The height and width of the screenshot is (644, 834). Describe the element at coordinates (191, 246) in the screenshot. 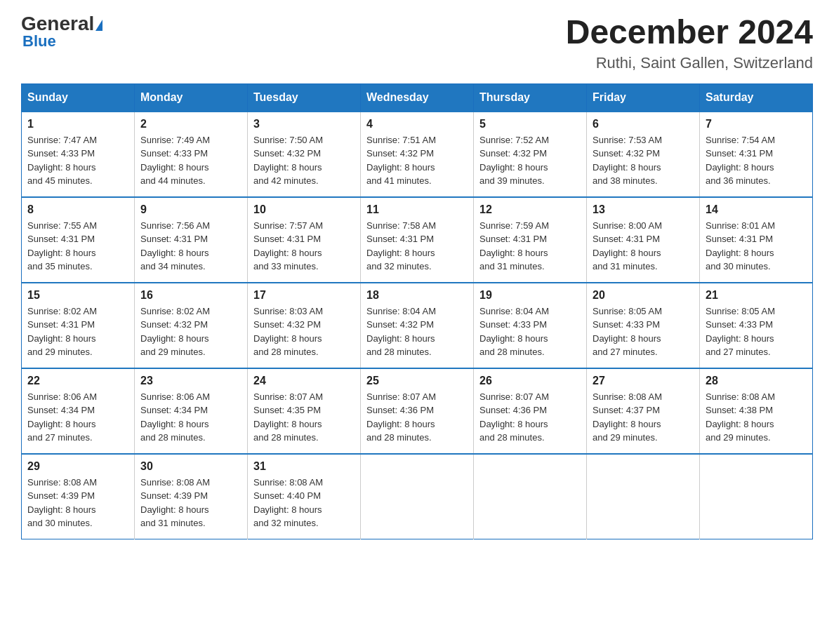

I see `day-info: Sunrise: 7:56 AMSunset: 4:31 PMDaylight:…` at that location.